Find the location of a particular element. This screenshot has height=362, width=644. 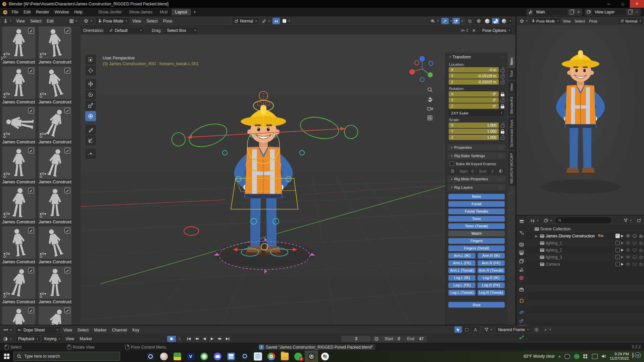

close-button: ✕ is located at coordinates (637, 4).